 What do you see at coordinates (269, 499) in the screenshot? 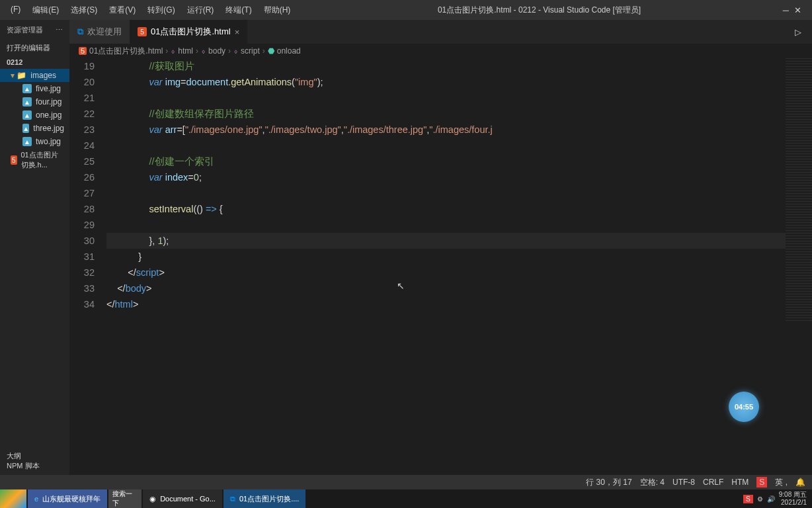
I see `task-label: 01点击图片切换....` at bounding box center [269, 499].